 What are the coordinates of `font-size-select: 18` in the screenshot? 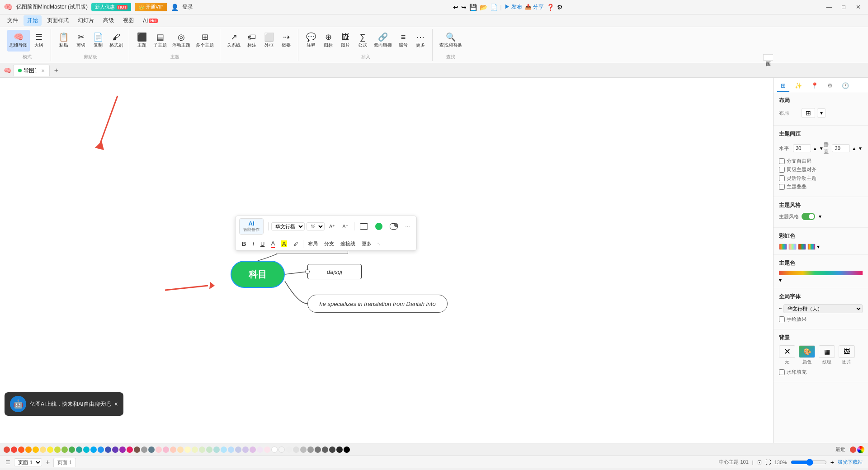 It's located at (316, 226).